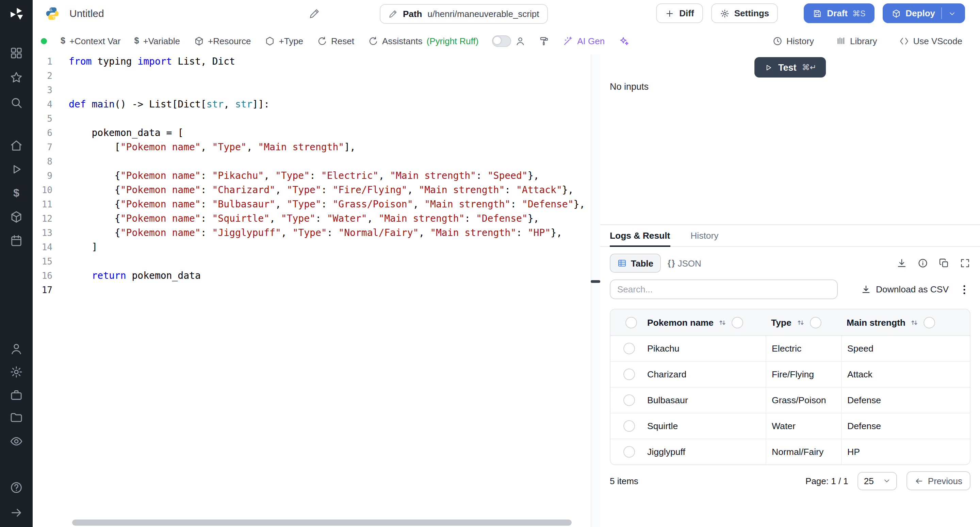  Describe the element at coordinates (330, 133) in the screenshot. I see `code-line: pokemon_data = [` at that location.